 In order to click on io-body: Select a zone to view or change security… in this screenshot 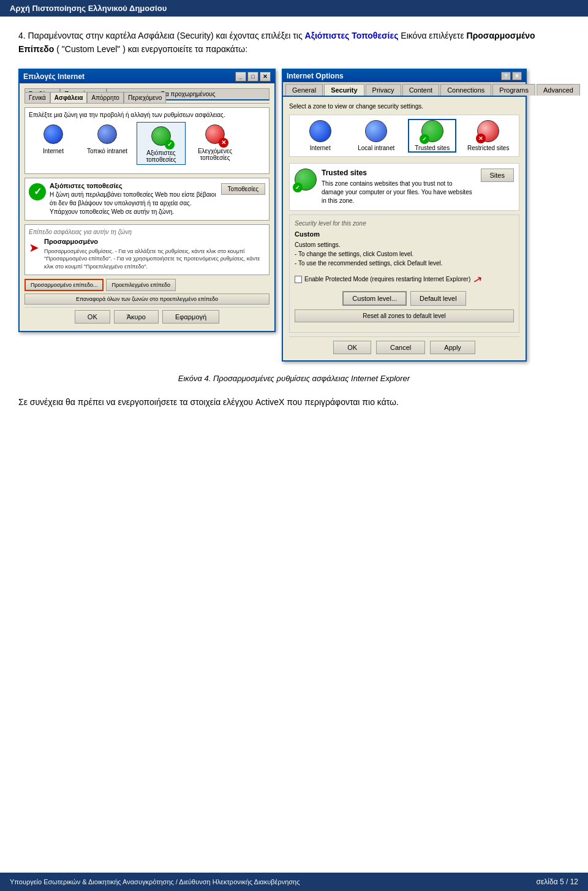, I will do `click(404, 229)`.